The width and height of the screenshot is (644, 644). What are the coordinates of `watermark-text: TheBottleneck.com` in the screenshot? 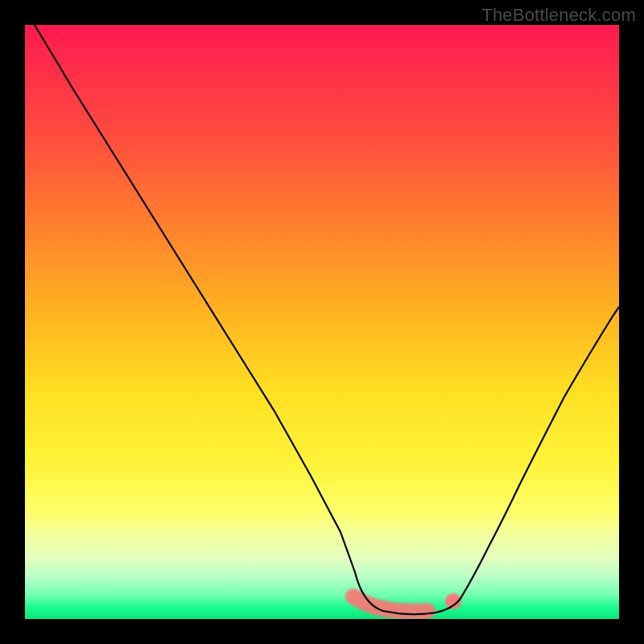 It's located at (559, 15).